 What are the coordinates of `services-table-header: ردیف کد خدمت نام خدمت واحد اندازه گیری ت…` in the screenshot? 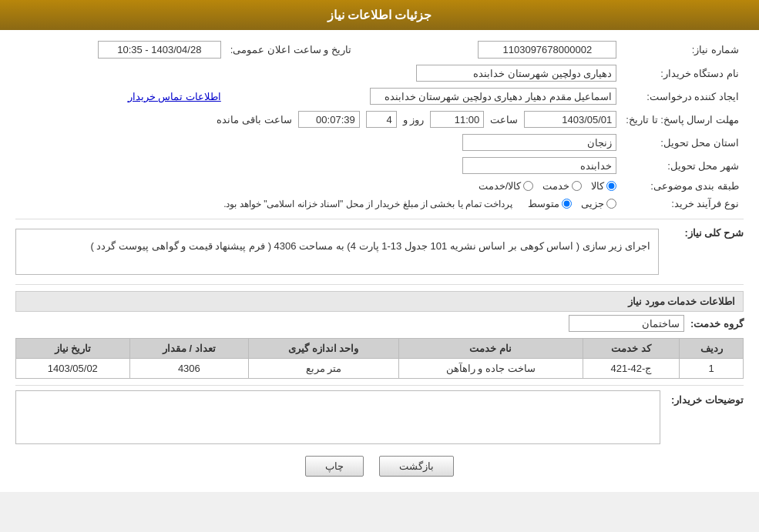 It's located at (380, 349).